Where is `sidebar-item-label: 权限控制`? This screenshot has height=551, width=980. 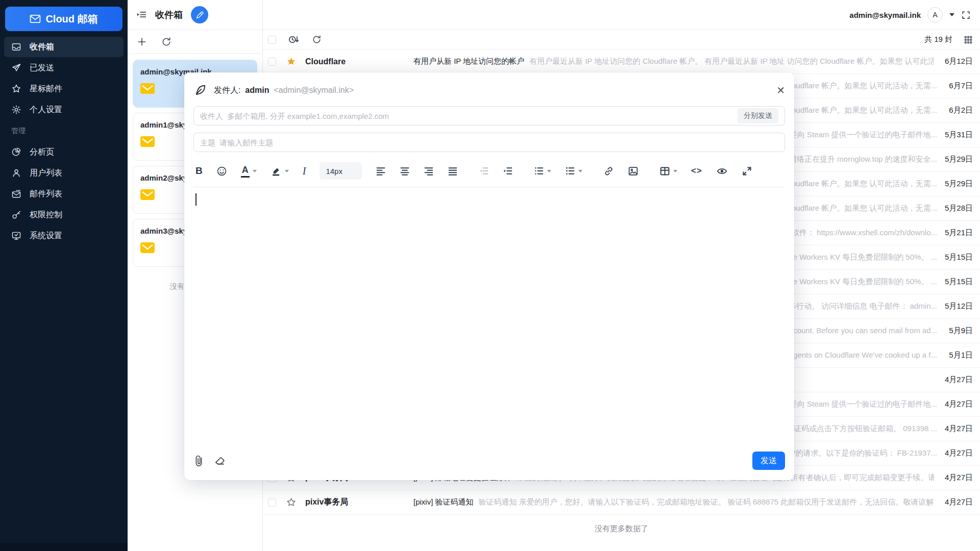
sidebar-item-label: 权限控制 is located at coordinates (46, 215).